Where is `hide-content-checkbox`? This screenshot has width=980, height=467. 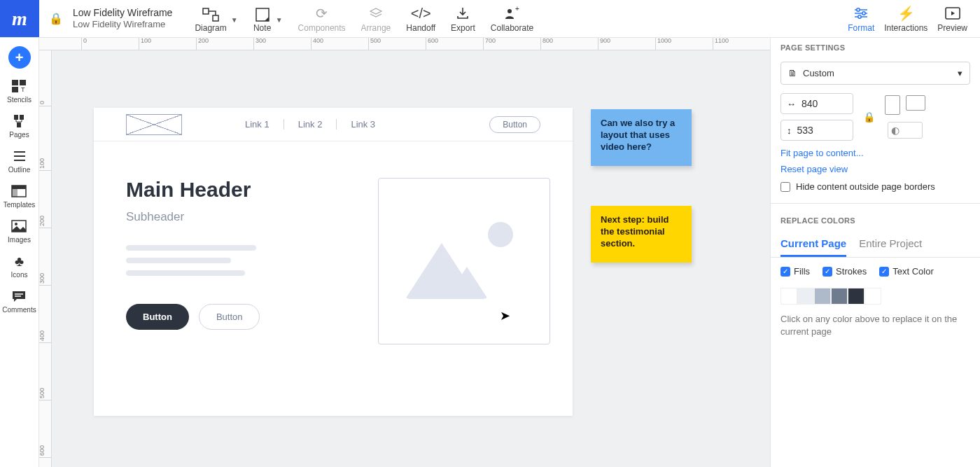
hide-content-checkbox is located at coordinates (785, 187).